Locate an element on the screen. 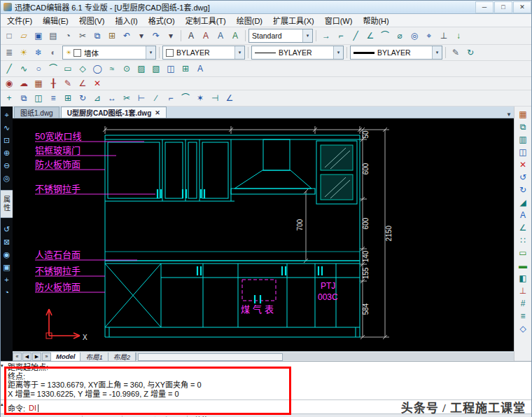 The width and height of the screenshot is (532, 417). scrollbar-thumb is located at coordinates (210, 357).